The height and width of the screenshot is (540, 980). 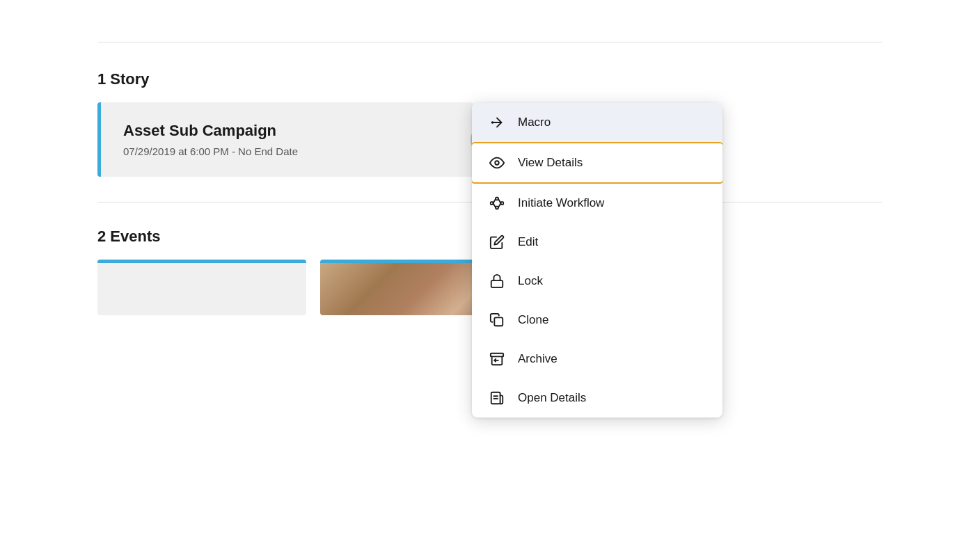 What do you see at coordinates (561, 203) in the screenshot?
I see `menu-item-initiate-workflow-label: Initiate Workflow` at bounding box center [561, 203].